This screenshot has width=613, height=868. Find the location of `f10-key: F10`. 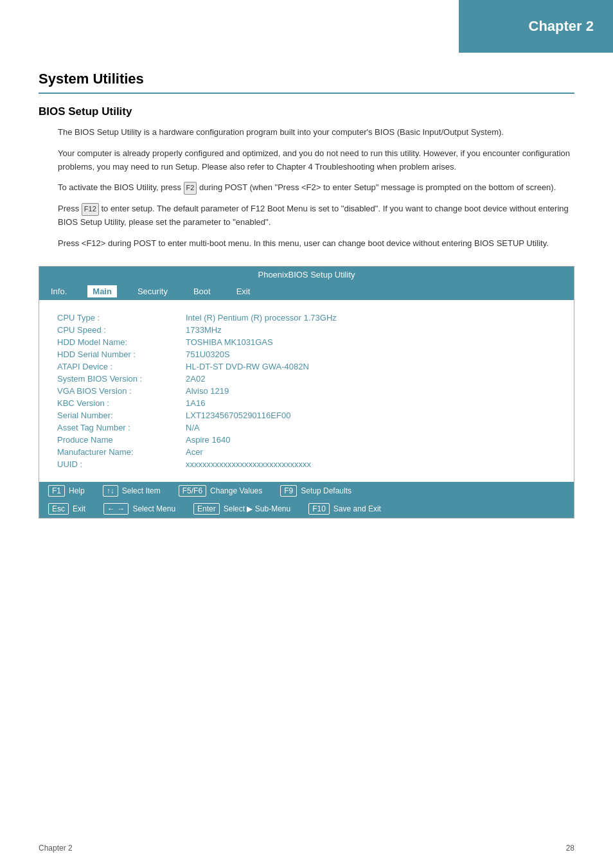

f10-key: F10 is located at coordinates (319, 509).